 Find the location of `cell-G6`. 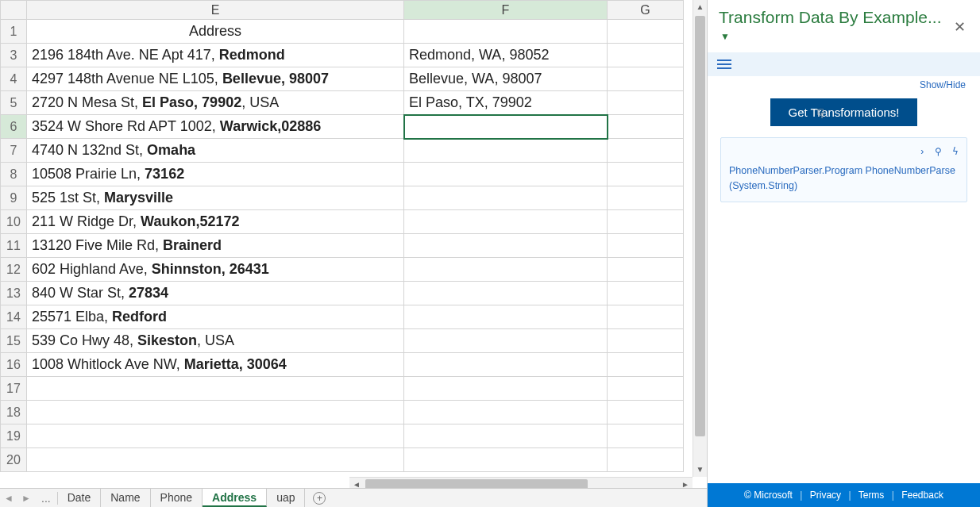

cell-G6 is located at coordinates (646, 127).